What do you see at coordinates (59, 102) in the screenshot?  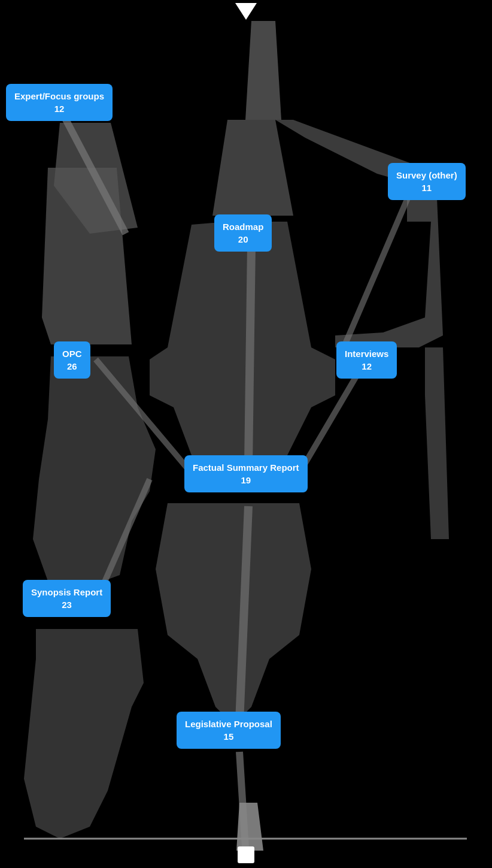 I see `node-expert-focus: Expert/Focus groups12` at bounding box center [59, 102].